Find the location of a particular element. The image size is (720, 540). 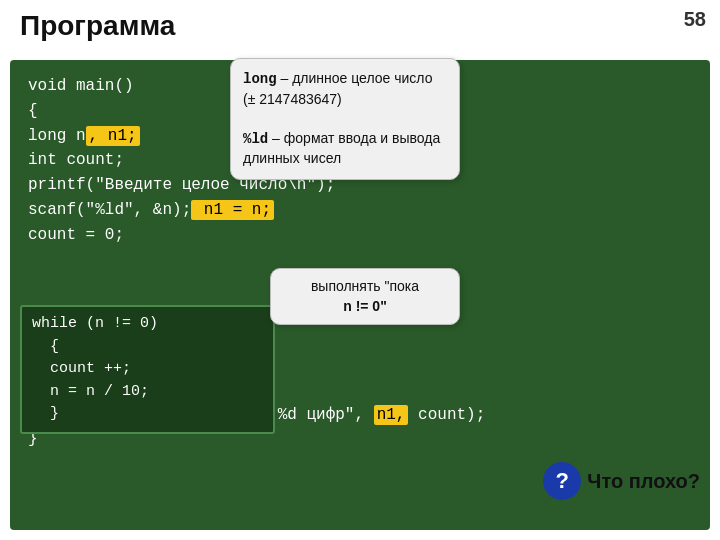

while-code: while (n != 0) { count ++; n = n / 10; } is located at coordinates (148, 370).